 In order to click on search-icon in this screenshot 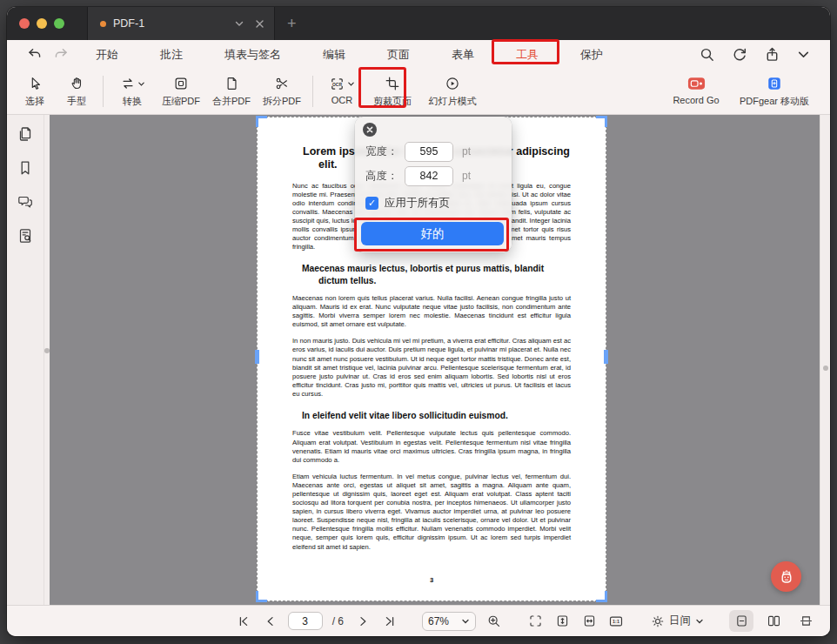, I will do `click(706, 54)`.